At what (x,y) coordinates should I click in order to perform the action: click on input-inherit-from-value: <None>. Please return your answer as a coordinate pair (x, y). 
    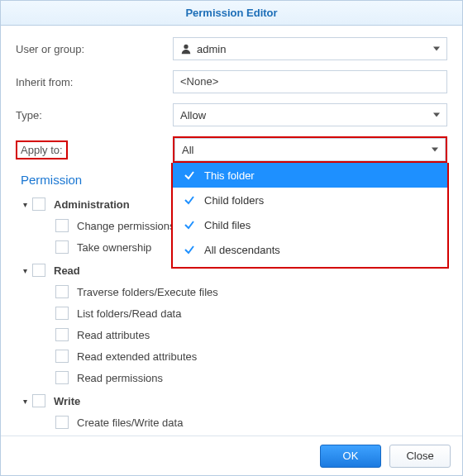
    Looking at the image, I should click on (199, 81).